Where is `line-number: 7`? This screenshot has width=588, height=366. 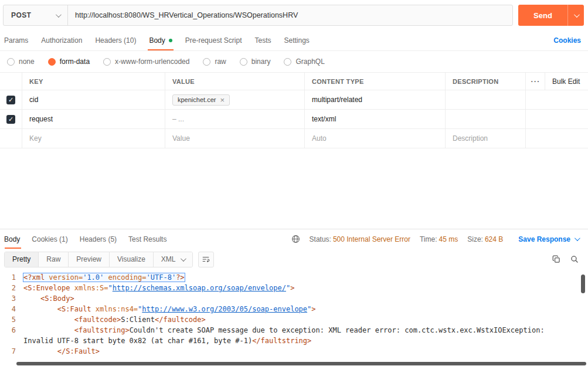 line-number: 7 is located at coordinates (12, 351).